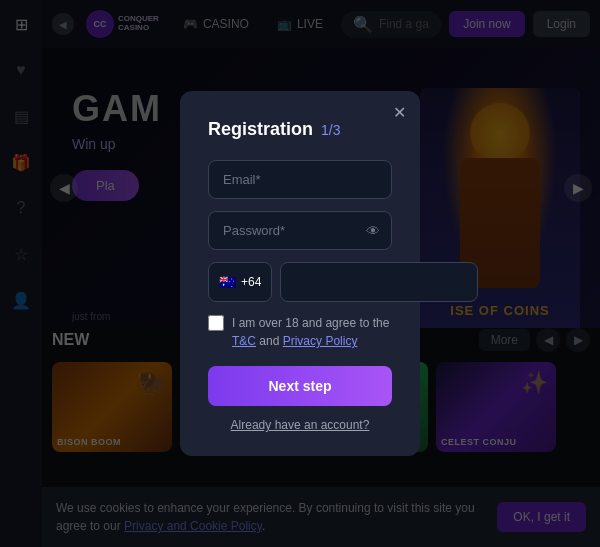 The width and height of the screenshot is (600, 547). I want to click on password-input, so click(300, 230).